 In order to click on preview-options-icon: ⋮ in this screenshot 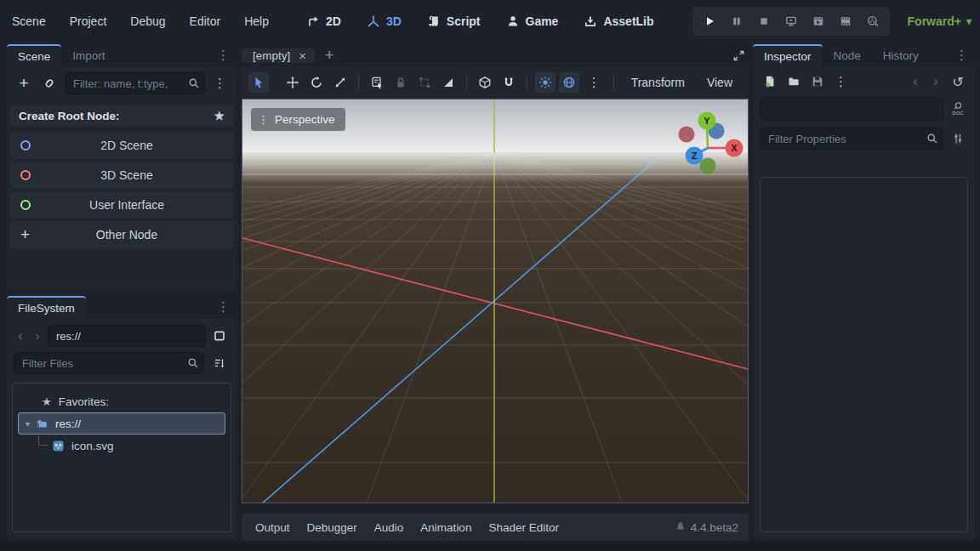, I will do `click(594, 82)`.